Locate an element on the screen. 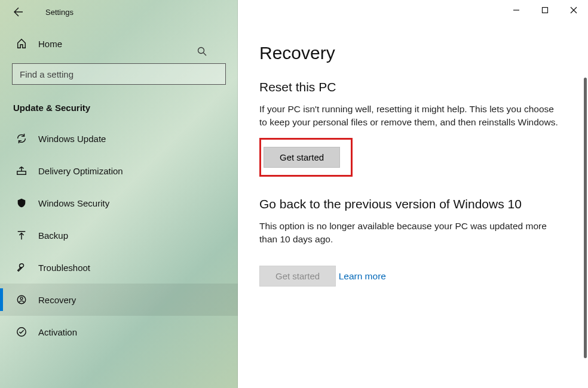 Image resolution: width=588 pixels, height=388 pixels. search-input is located at coordinates (119, 74).